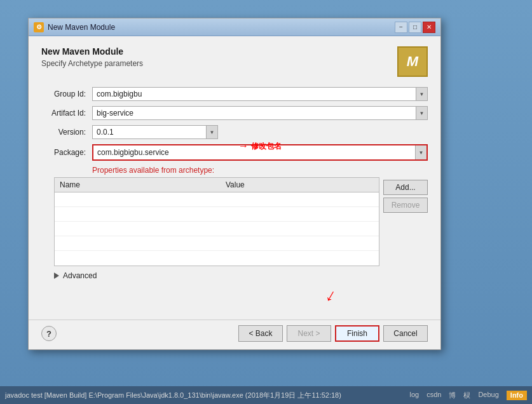 This screenshot has height=404, width=532. Describe the element at coordinates (467, 395) in the screenshot. I see `status-ling: 棂` at that location.